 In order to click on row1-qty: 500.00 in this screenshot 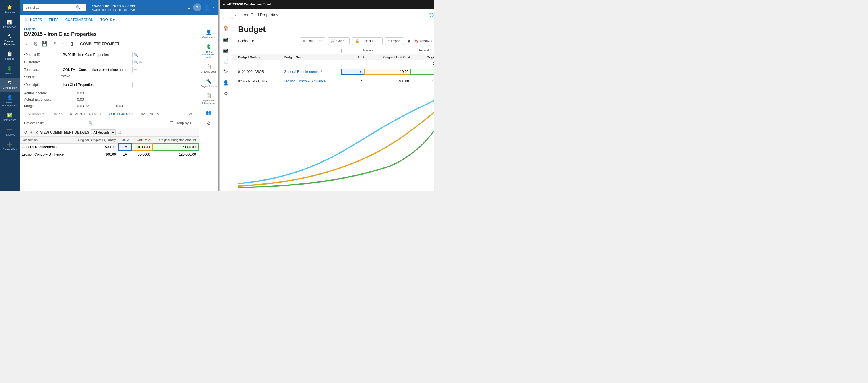, I will do `click(95, 147)`.